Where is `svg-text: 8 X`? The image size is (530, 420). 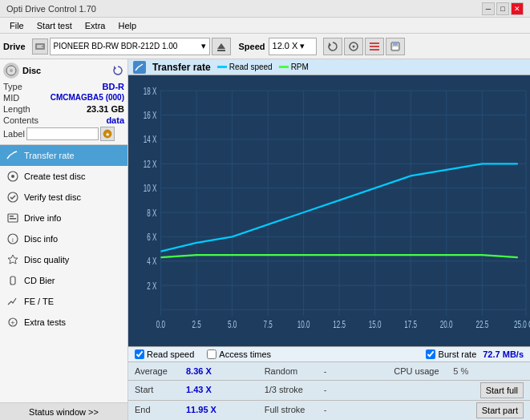
svg-text: 8 X is located at coordinates (152, 213).